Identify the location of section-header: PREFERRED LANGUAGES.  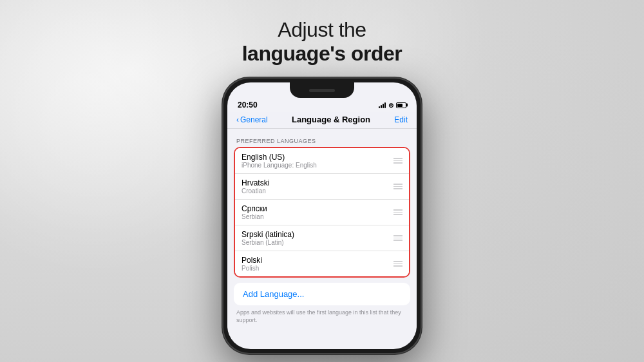
(322, 140).